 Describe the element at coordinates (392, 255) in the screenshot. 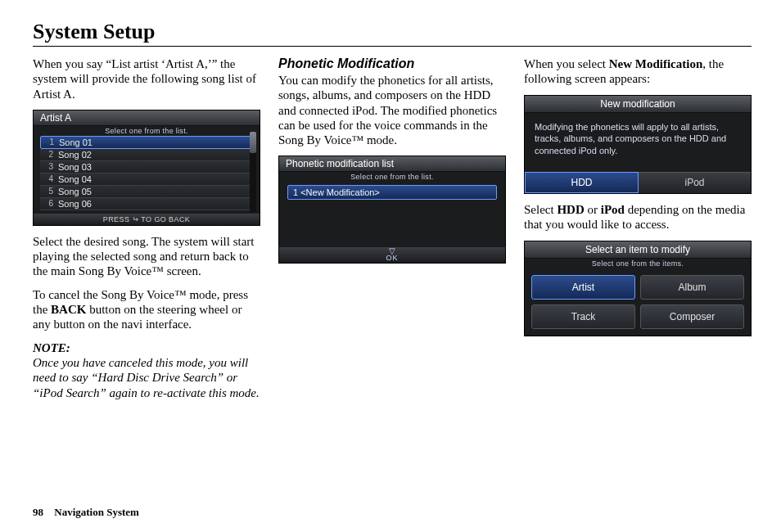

I see `ok-footer: ▽ OK` at that location.